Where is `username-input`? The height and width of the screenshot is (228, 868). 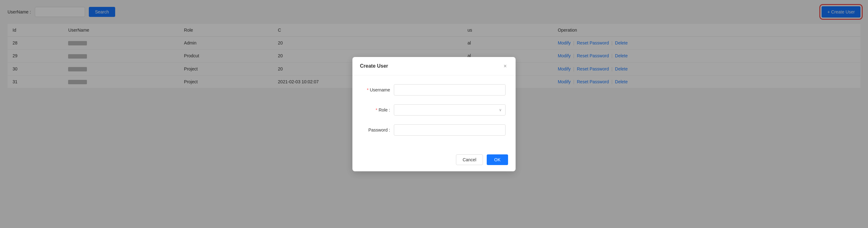
username-input is located at coordinates (450, 90).